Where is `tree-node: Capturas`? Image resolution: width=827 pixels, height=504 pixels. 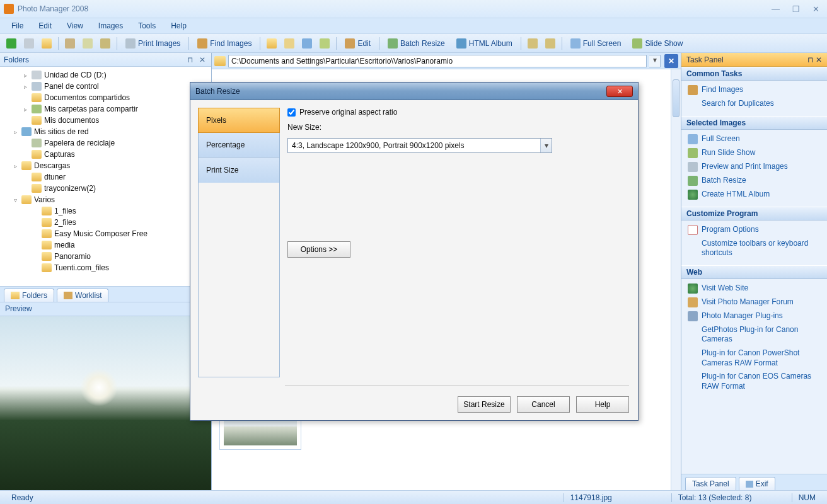 tree-node: Capturas is located at coordinates (106, 154).